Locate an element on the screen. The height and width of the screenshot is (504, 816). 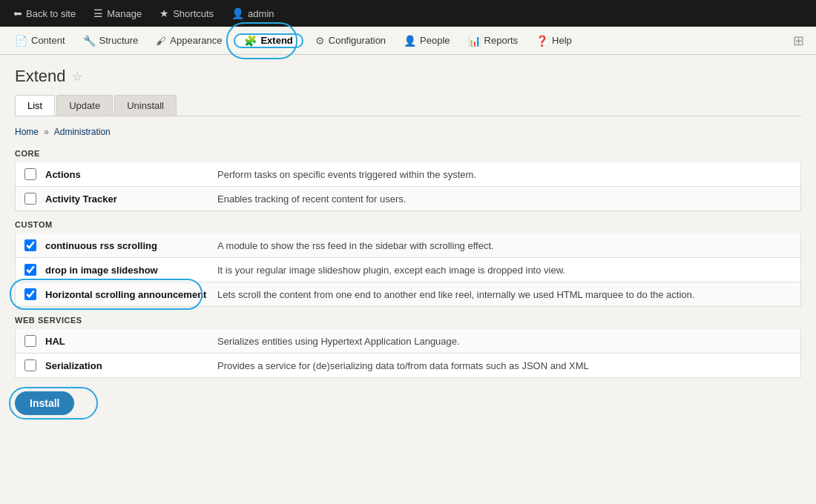
section-heading-core: Core is located at coordinates (408, 153).